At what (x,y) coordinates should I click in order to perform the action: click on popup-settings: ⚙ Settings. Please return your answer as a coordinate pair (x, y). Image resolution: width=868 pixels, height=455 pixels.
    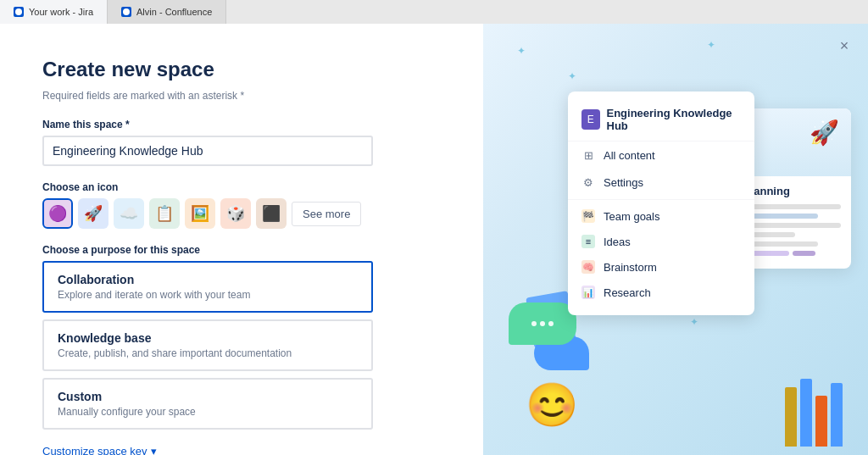
    Looking at the image, I should click on (661, 182).